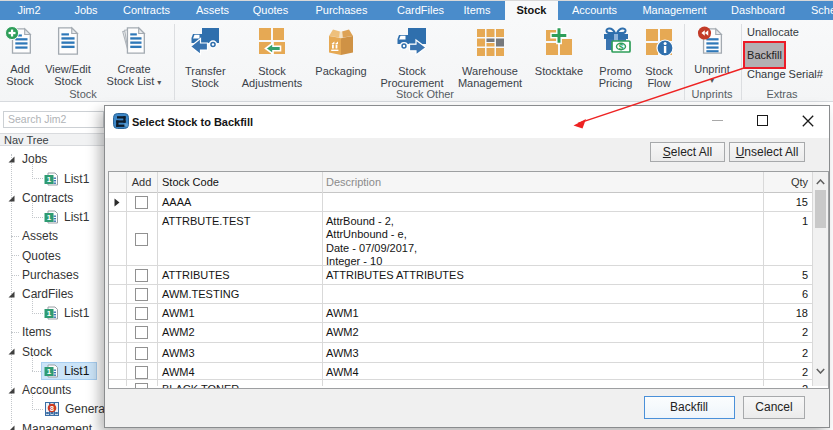 This screenshot has width=833, height=430. Describe the element at coordinates (52, 408) in the screenshot. I see `svg-text: 8` at that location.